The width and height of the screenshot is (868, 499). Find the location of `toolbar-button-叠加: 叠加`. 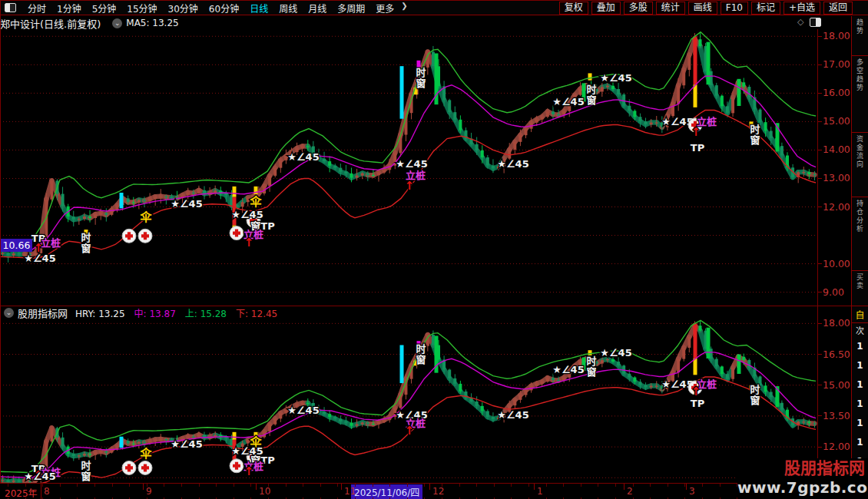

toolbar-button-叠加: 叠加 is located at coordinates (606, 8).